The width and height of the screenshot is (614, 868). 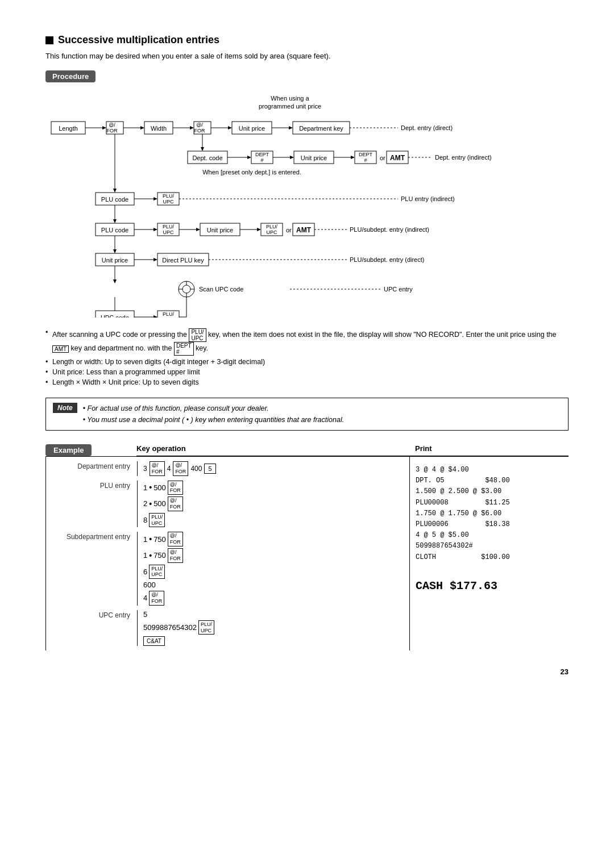 I want to click on svg-text: UPC entry, so click(x=398, y=289).